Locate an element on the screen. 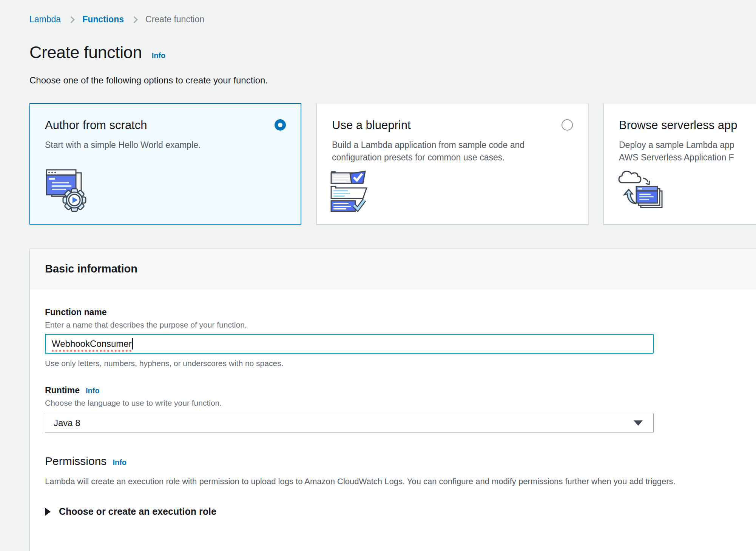 The image size is (756, 551). permissions-description: Lambda will create an execution role wit… is located at coordinates (400, 482).